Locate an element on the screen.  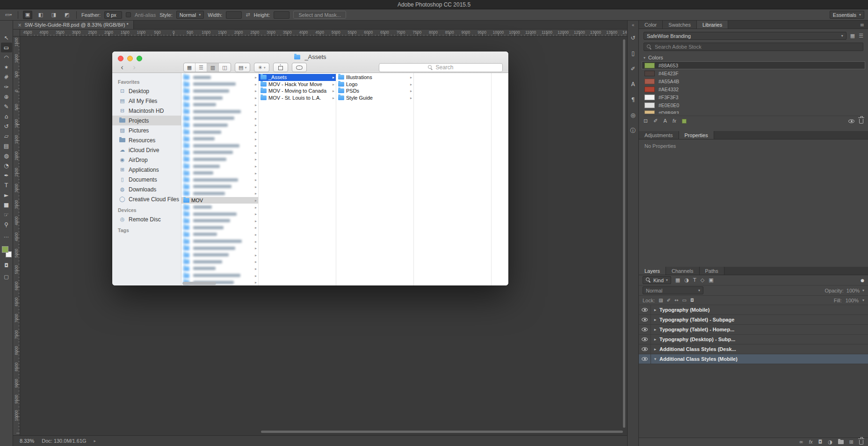
new-group-icon is located at coordinates (841, 442).